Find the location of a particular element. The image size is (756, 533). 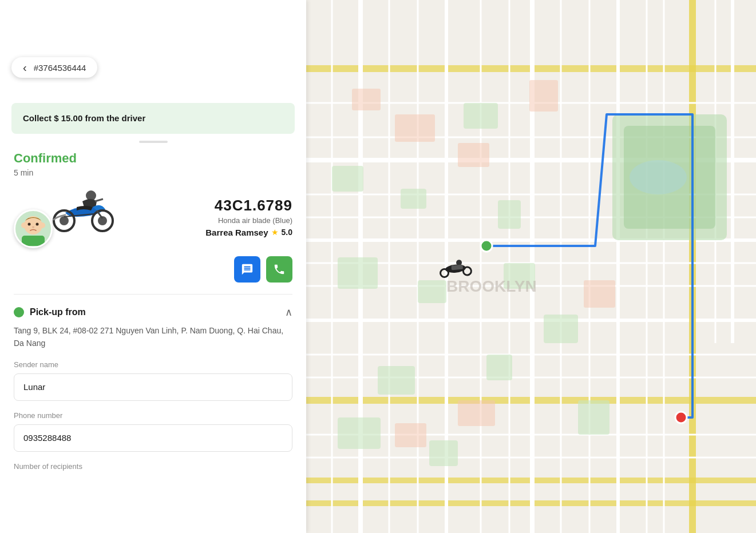

collect-banner-text: Collect $ 15.00 from the driver is located at coordinates (84, 118).